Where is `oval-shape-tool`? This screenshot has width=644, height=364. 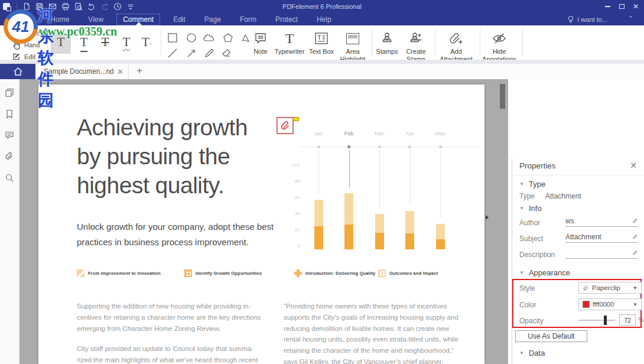
oval-shape-tool is located at coordinates (191, 38).